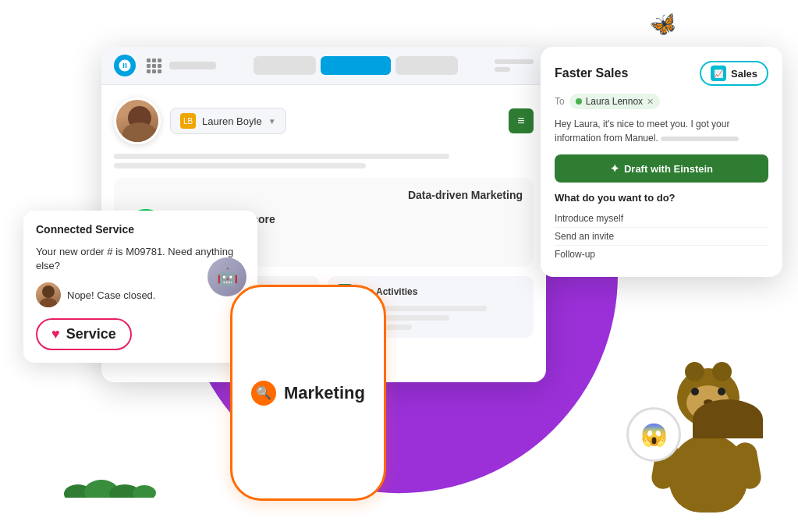 This screenshot has height=532, width=798. Describe the element at coordinates (661, 73) in the screenshot. I see `sales-card-header: Faster Sales 📈 Sales` at that location.